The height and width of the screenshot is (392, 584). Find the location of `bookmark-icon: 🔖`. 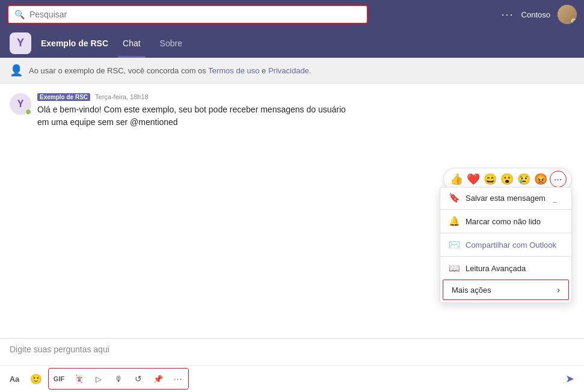

bookmark-icon: 🔖 is located at coordinates (454, 198).